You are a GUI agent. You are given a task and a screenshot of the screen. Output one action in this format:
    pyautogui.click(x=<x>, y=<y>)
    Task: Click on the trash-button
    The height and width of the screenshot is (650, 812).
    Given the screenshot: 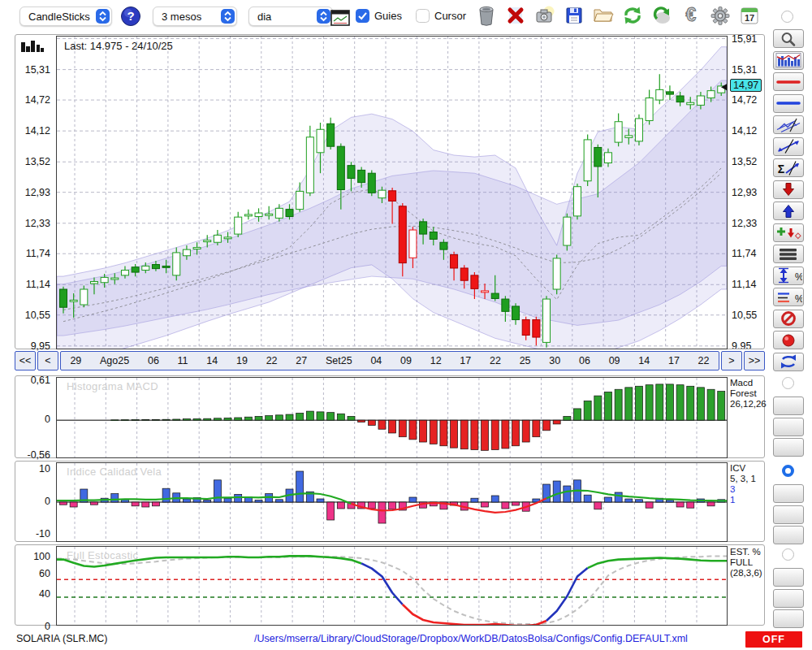 What is the action you would take?
    pyautogui.click(x=486, y=15)
    